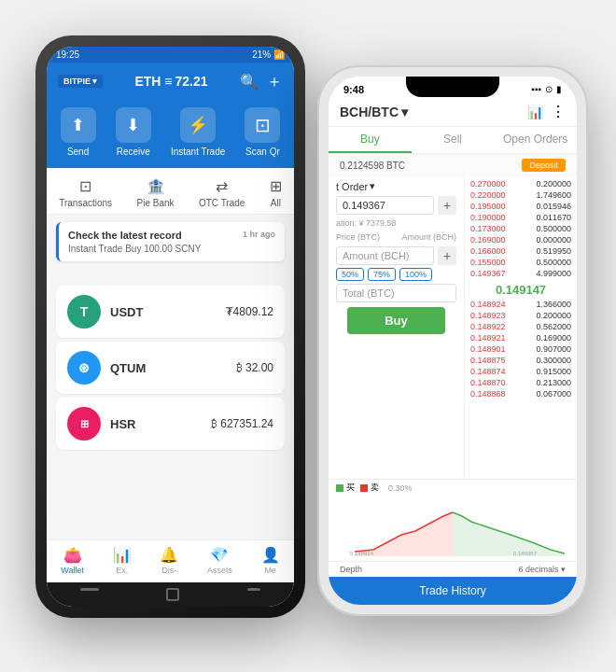 The image size is (616, 672). I want to click on instant-trade-action: ⚡ Instant Trade, so click(198, 133).